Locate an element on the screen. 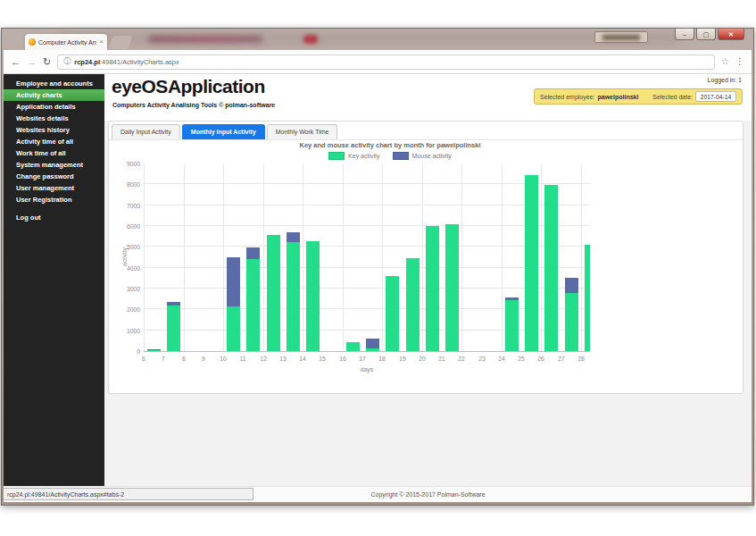  sidebar-item-websites-history: Websites history is located at coordinates (54, 130).